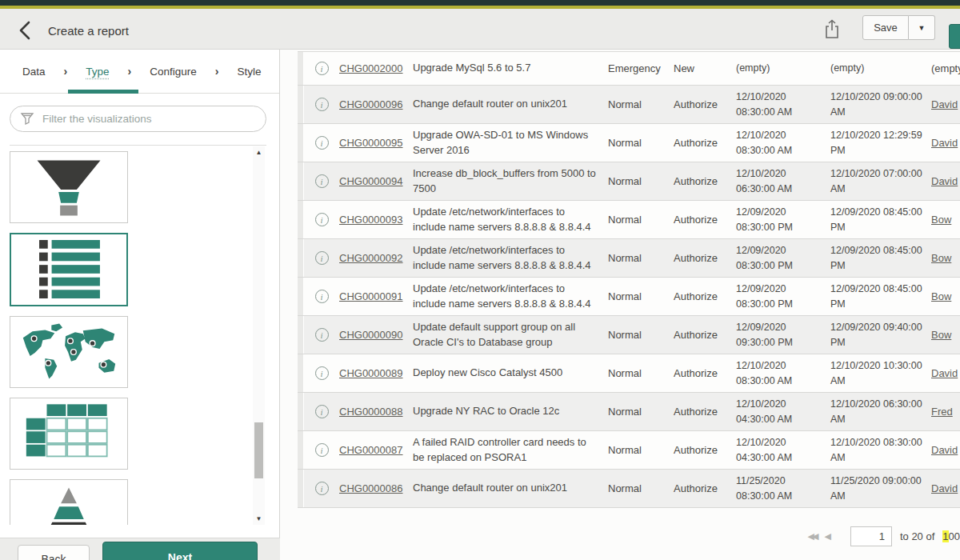 Image resolution: width=960 pixels, height=560 pixels. What do you see at coordinates (371, 181) in the screenshot?
I see `change-number-link: CHG0000094` at bounding box center [371, 181].